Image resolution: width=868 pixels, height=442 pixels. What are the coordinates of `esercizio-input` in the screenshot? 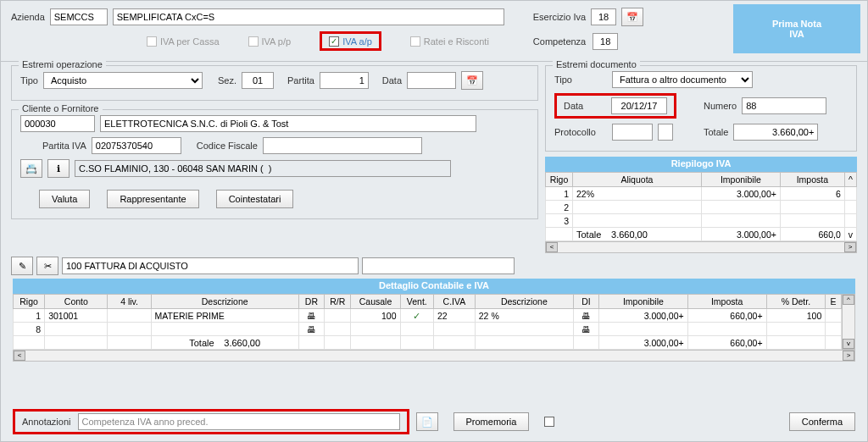 It's located at (604, 17).